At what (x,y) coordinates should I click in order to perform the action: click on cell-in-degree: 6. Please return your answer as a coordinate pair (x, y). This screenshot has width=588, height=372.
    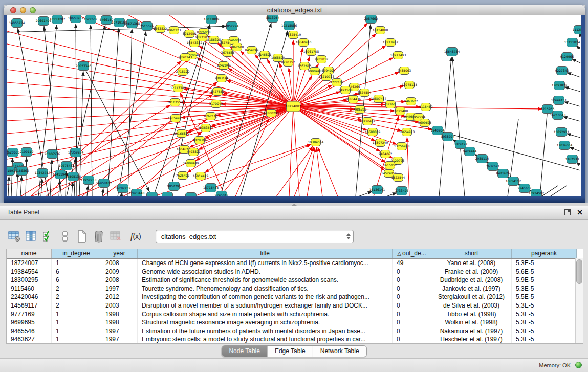
    Looking at the image, I should click on (77, 272).